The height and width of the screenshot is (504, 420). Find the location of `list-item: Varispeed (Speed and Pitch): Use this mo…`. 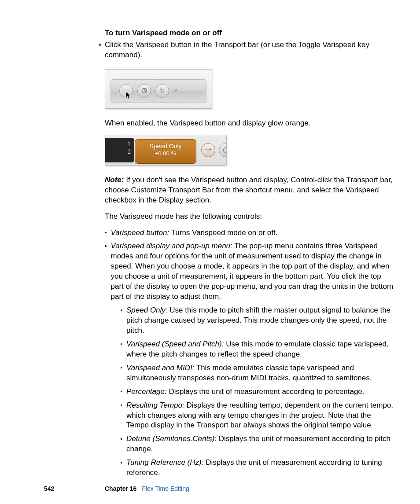

list-item: Varispeed (Speed and Pitch): Use this mo… is located at coordinates (257, 349).